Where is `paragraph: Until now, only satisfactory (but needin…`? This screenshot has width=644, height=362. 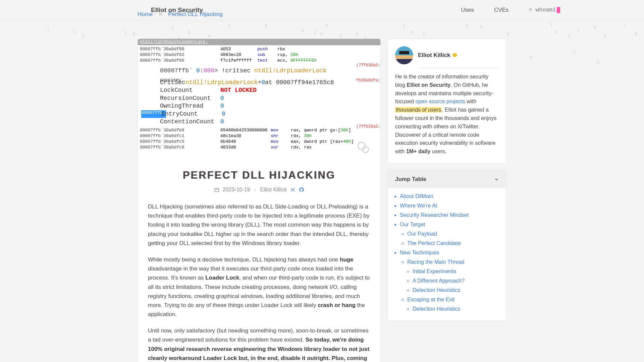 paragraph: Until now, only satisfactory (but needin… is located at coordinates (259, 344).